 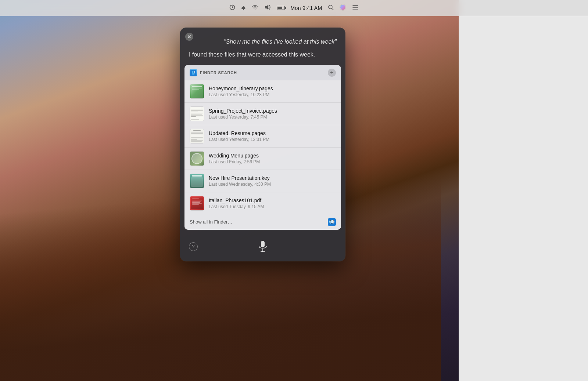 I want to click on file-info: Italian_Phrases101.pdf Last used Tuesday…, so click(x=272, y=203).